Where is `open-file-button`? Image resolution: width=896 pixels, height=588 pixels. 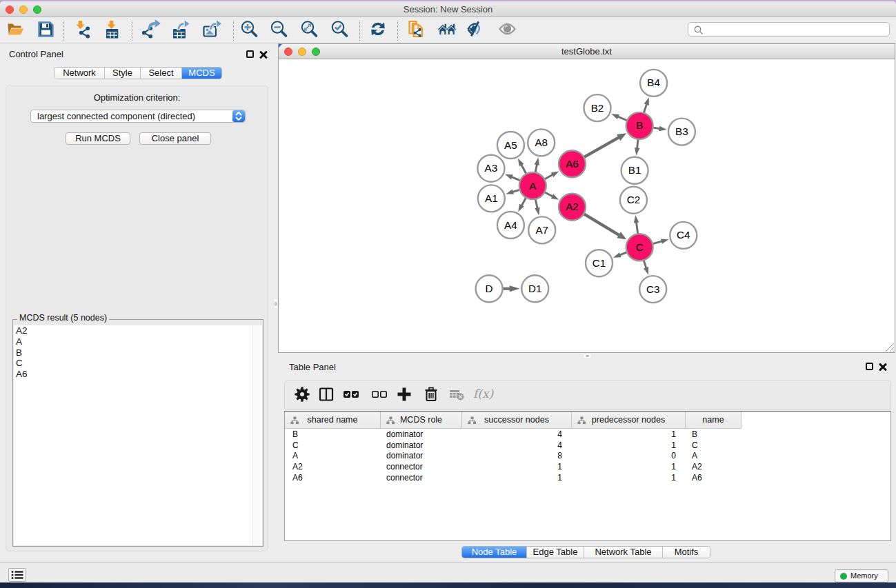 open-file-button is located at coordinates (15, 30).